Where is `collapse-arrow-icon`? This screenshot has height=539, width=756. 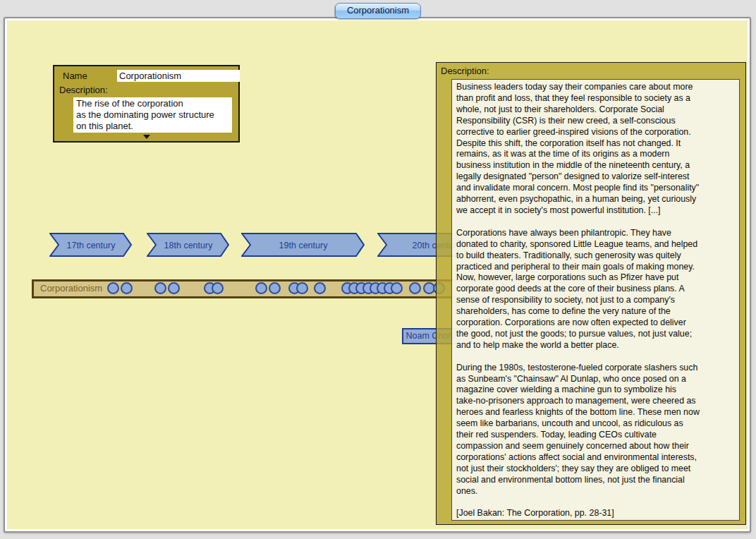 collapse-arrow-icon is located at coordinates (147, 137).